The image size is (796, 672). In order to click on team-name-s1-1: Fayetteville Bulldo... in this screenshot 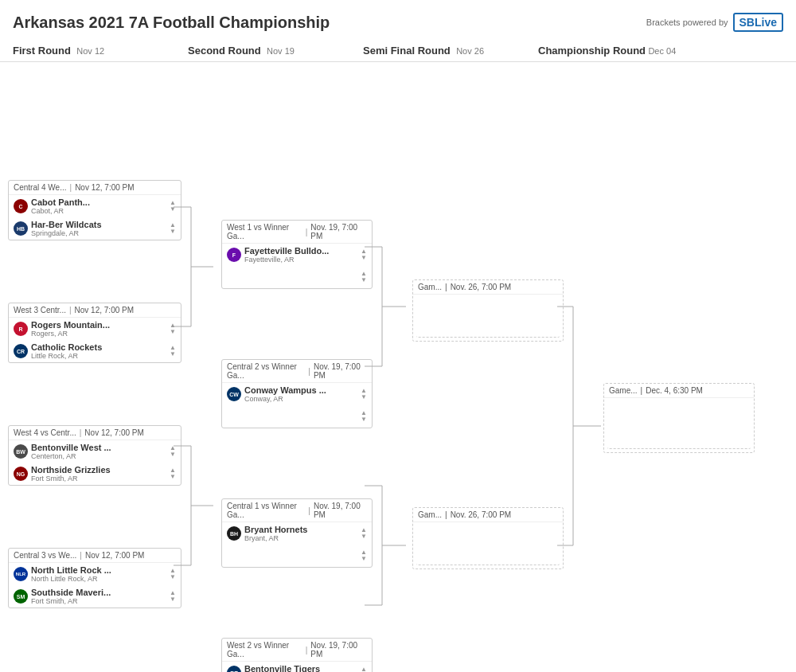, I will do `click(301, 251)`.